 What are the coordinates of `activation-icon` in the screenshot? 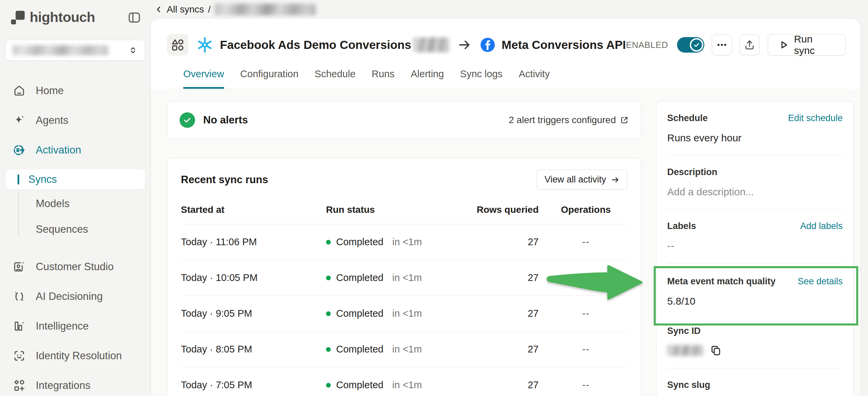 It's located at (19, 150).